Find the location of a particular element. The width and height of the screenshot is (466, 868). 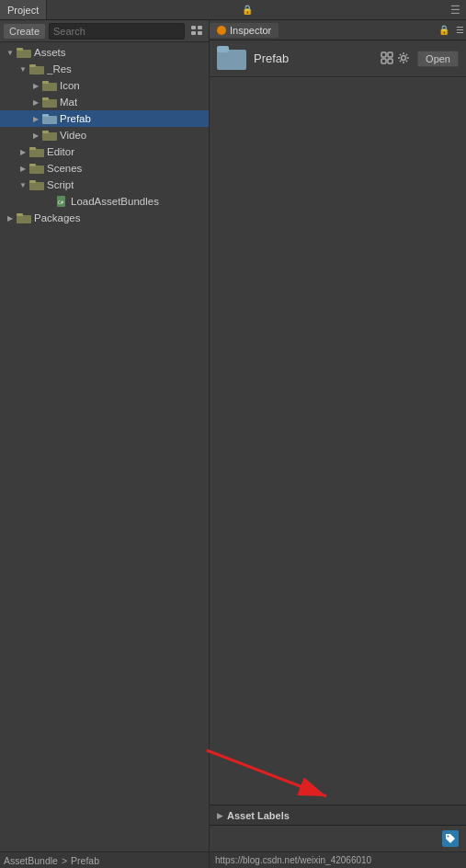

prefab-expand-btn is located at coordinates (387, 59).